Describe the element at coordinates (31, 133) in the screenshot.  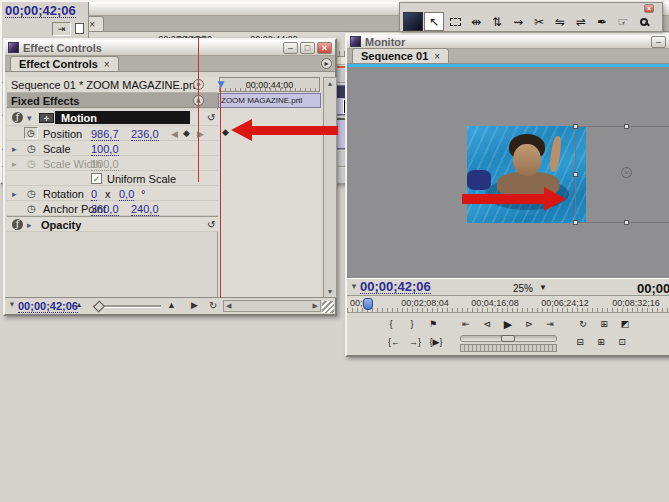
I see `position-stopwatch-toggle: ◷` at that location.